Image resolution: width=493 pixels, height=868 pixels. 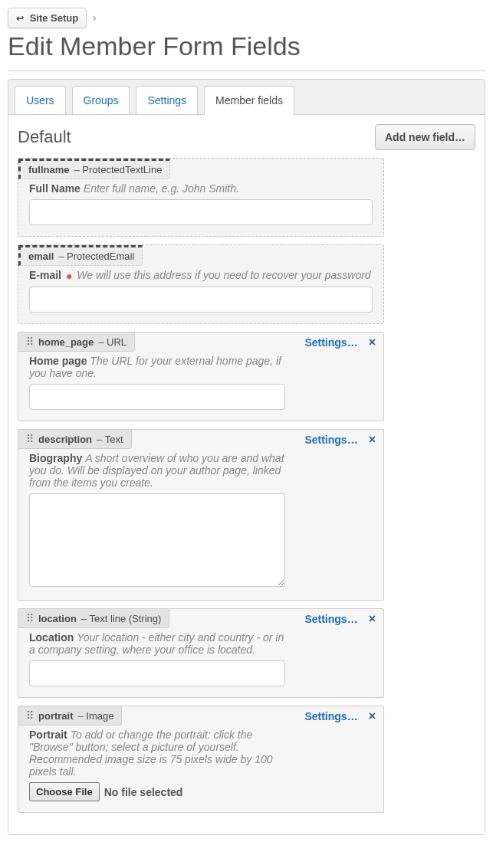 What do you see at coordinates (201, 212) in the screenshot?
I see `fullname-input` at bounding box center [201, 212].